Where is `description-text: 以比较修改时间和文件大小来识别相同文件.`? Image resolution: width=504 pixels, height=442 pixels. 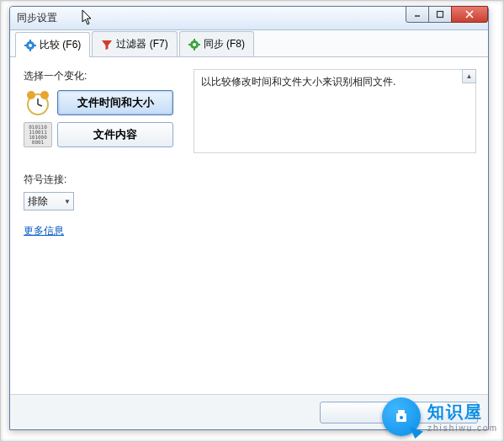
description-text: 以比较修改时间和文件大小来识别相同文件. is located at coordinates (298, 82).